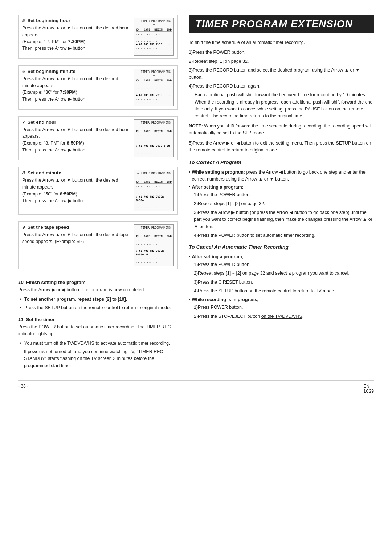 The image size is (392, 555). I want to click on step-11-bullets: You must turn off the TV/DVD/VHS to acti…, so click(99, 344).